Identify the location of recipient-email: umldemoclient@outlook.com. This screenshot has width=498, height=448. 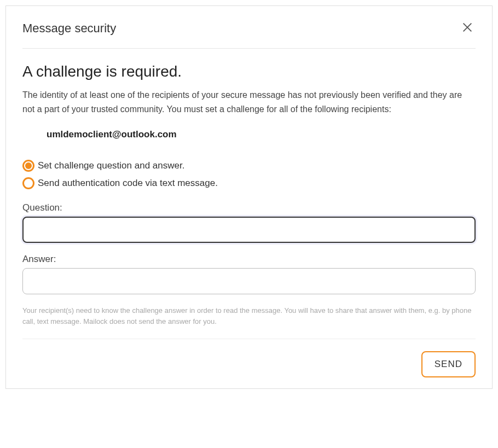
(261, 135).